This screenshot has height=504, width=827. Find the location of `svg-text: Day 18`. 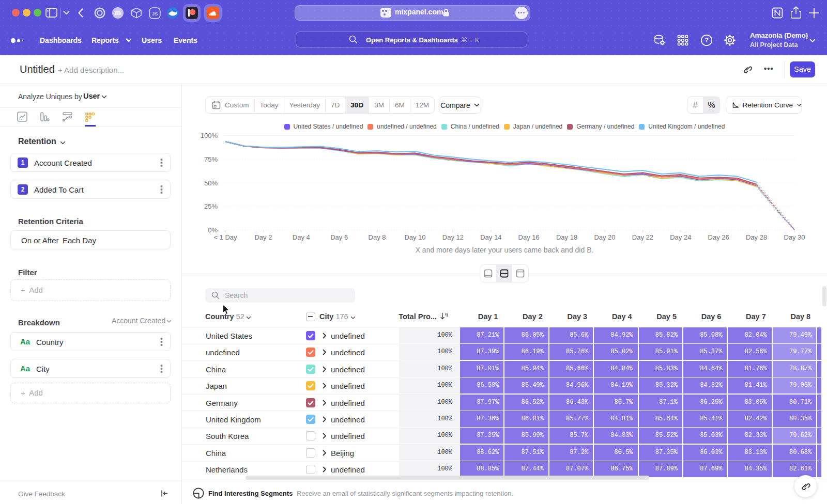

svg-text: Day 18 is located at coordinates (566, 238).